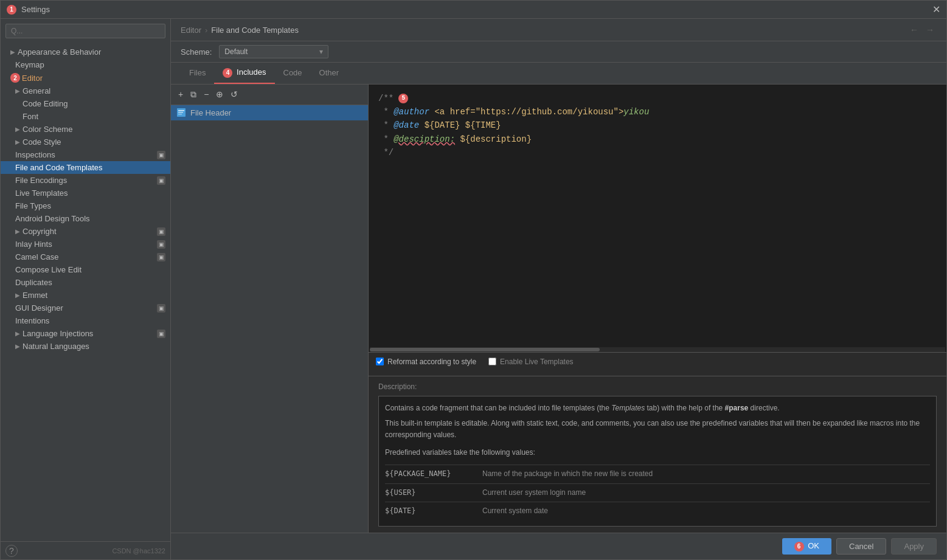 This screenshot has height=560, width=947. What do you see at coordinates (12, 10) in the screenshot?
I see `settings-icon: 1` at bounding box center [12, 10].